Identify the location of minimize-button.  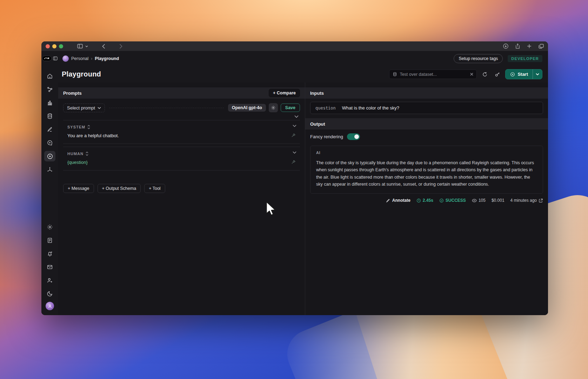
(54, 46).